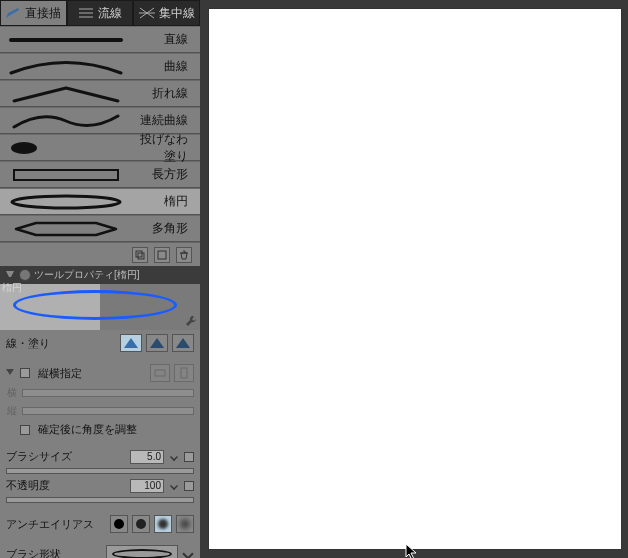 This screenshot has width=628, height=558. What do you see at coordinates (100, 202) in the screenshot?
I see `subtool-ellipse: 楕円` at bounding box center [100, 202].